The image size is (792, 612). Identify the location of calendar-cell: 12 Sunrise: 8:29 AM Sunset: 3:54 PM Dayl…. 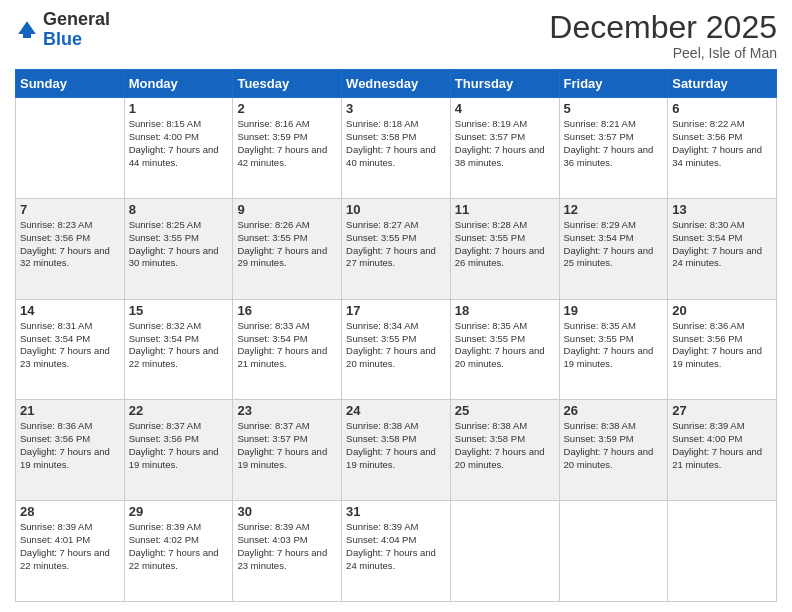
(614, 248).